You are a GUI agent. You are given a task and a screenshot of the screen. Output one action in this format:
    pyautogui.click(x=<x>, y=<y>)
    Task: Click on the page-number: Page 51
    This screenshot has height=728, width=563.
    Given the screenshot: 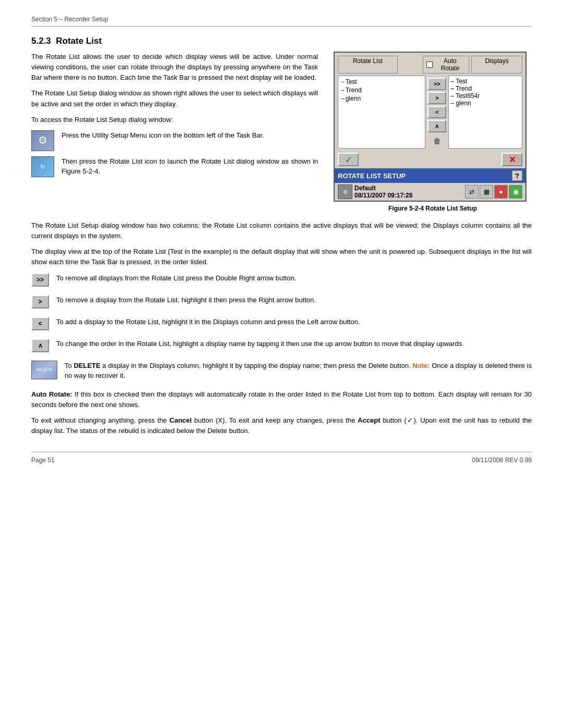 What is the action you would take?
    pyautogui.click(x=43, y=460)
    